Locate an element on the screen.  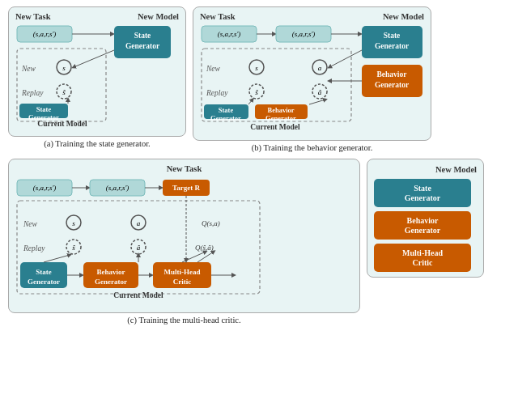
c-new-model-label: New Model is located at coordinates (456, 170).